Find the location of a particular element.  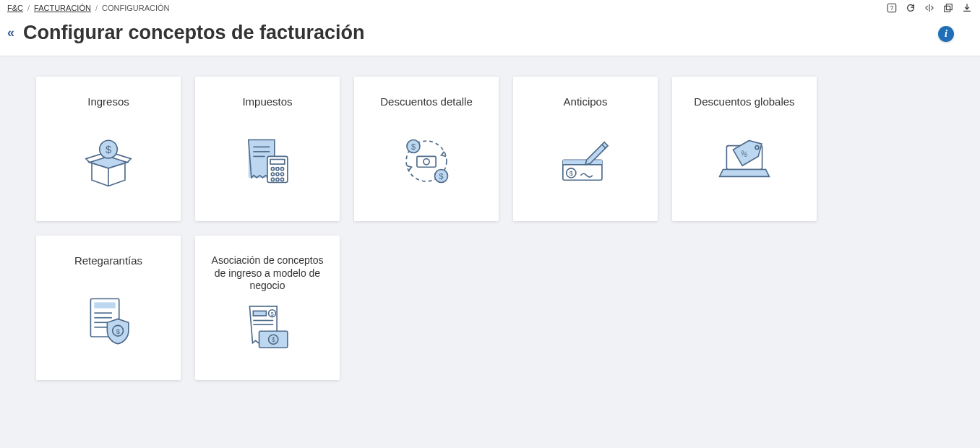

help-icon: ? is located at coordinates (892, 8).